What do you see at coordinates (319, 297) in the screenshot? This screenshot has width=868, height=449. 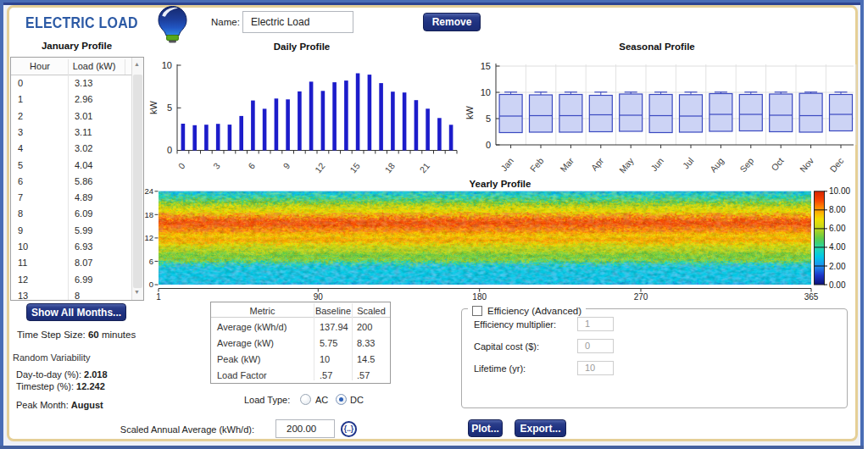 I see `svg-text: 90` at bounding box center [319, 297].